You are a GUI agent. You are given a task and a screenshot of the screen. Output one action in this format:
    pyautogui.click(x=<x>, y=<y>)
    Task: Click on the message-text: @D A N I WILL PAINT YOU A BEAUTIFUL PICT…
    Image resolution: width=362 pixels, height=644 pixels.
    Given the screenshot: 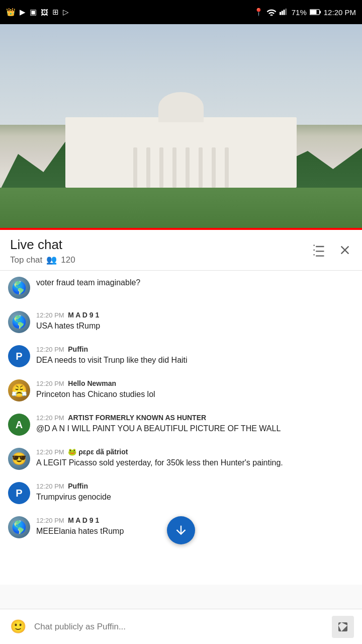 What is the action you would take?
    pyautogui.click(x=195, y=429)
    